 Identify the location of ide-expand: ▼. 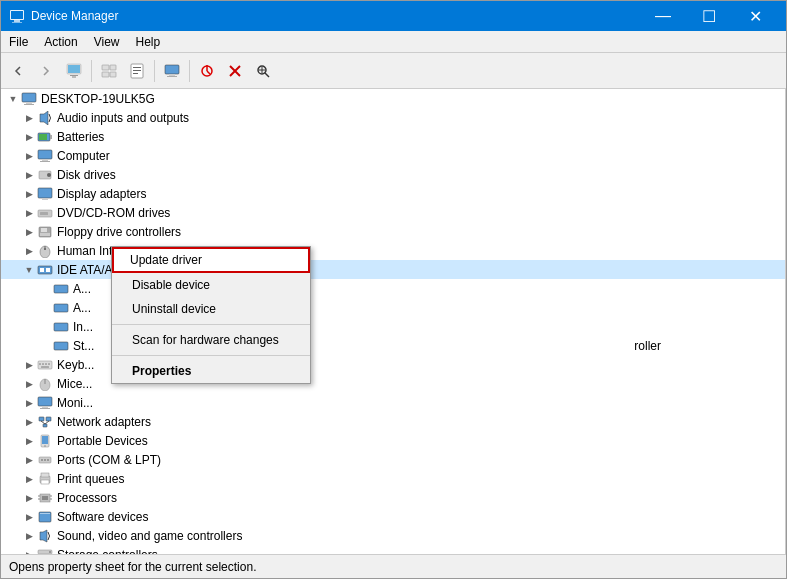
(29, 270).